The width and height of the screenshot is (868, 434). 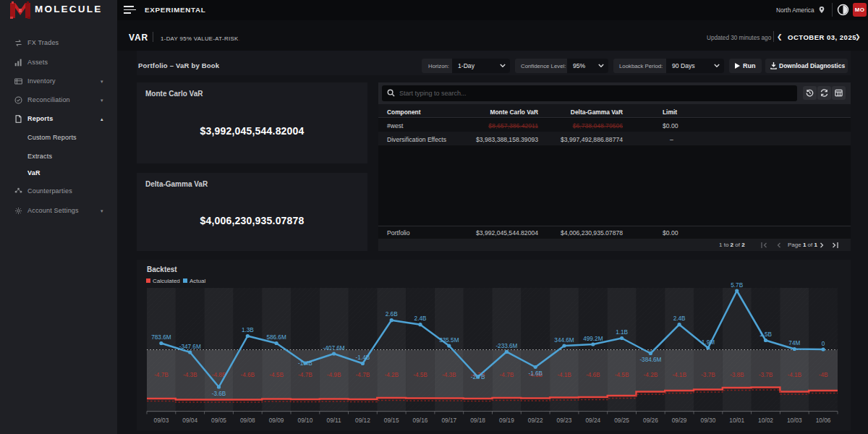 I want to click on svg-text: 09/29, so click(x=680, y=420).